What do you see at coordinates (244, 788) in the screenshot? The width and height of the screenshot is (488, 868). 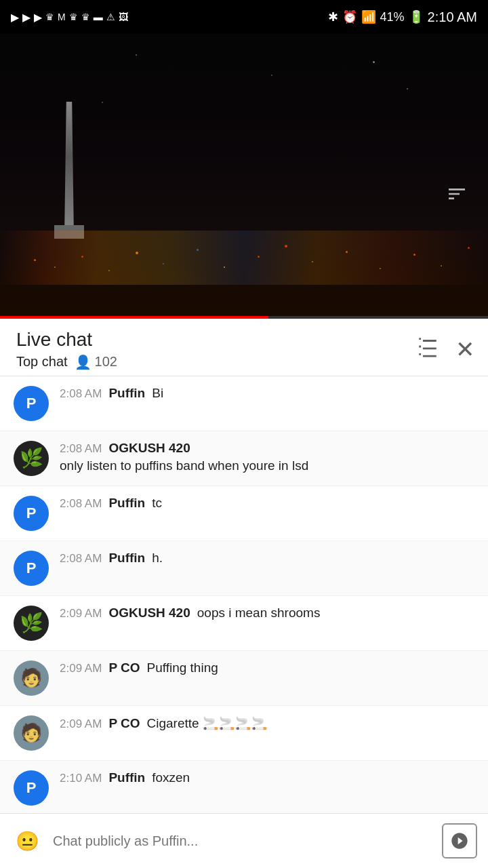 I see `chat-message: P 2:10 AM Puffin foxzen` at bounding box center [244, 788].